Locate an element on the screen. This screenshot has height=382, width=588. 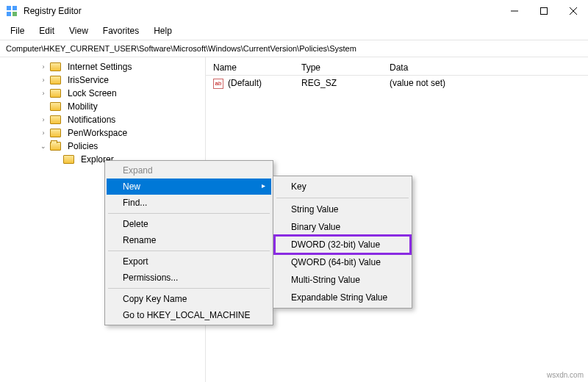
ctx-export: Export is located at coordinates (189, 262).